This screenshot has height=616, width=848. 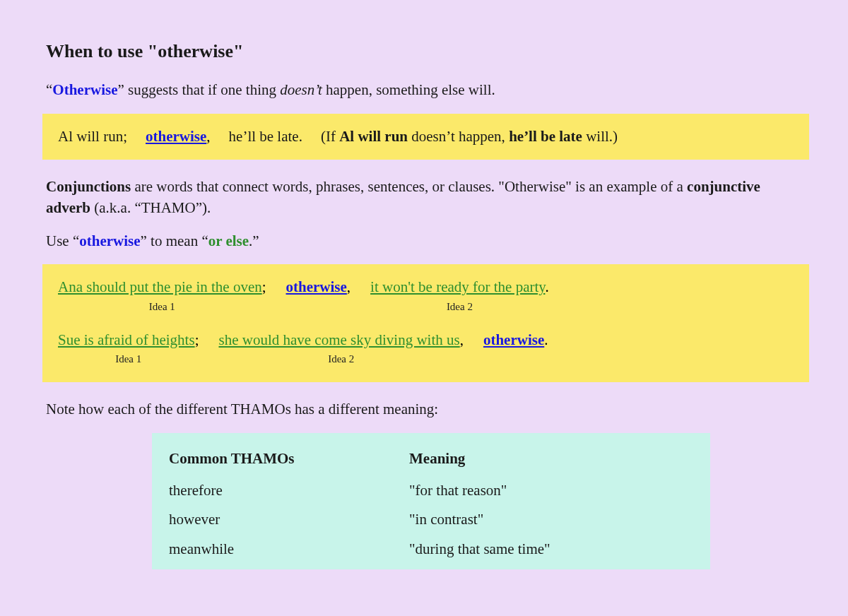 What do you see at coordinates (516, 340) in the screenshot?
I see `conj-segment: otherwise.` at bounding box center [516, 340].